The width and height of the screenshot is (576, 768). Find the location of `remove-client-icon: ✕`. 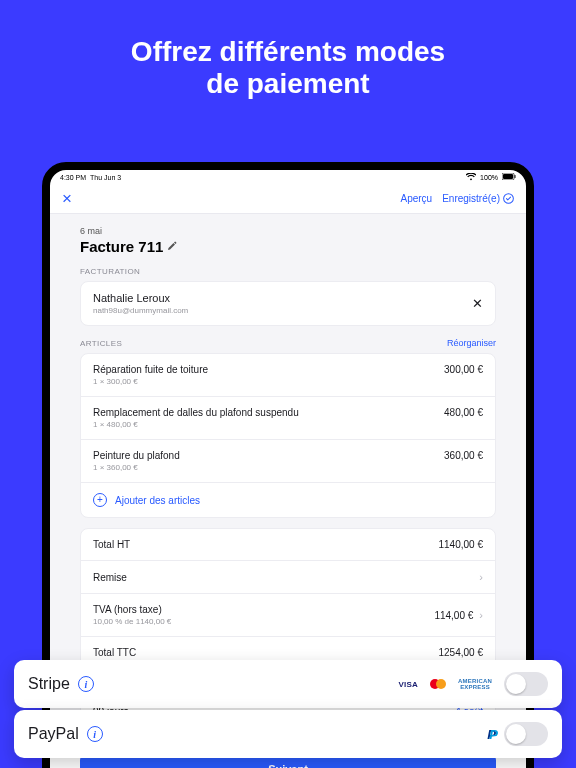

remove-client-icon: ✕ is located at coordinates (478, 304).